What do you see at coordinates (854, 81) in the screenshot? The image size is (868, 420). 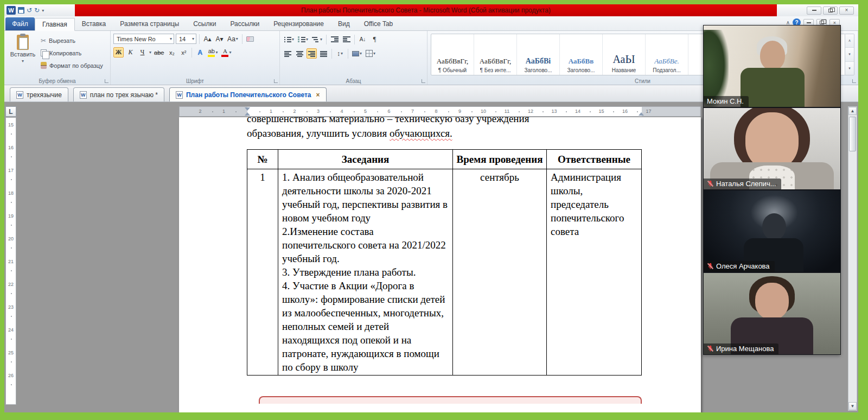 I see `styles-dialog-launcher` at bounding box center [854, 81].